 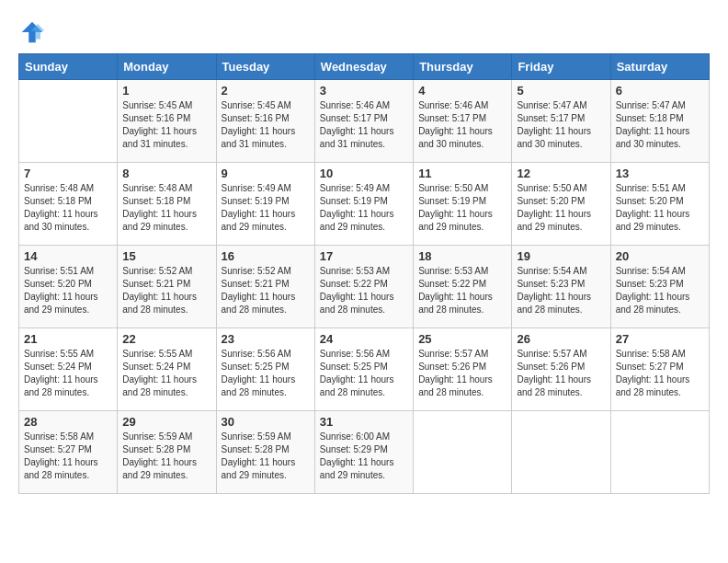 What do you see at coordinates (68, 370) in the screenshot?
I see `day-cell: 21 Sunrise: 5:55 AMSunset: 5:24 PMDaylig…` at bounding box center [68, 370].